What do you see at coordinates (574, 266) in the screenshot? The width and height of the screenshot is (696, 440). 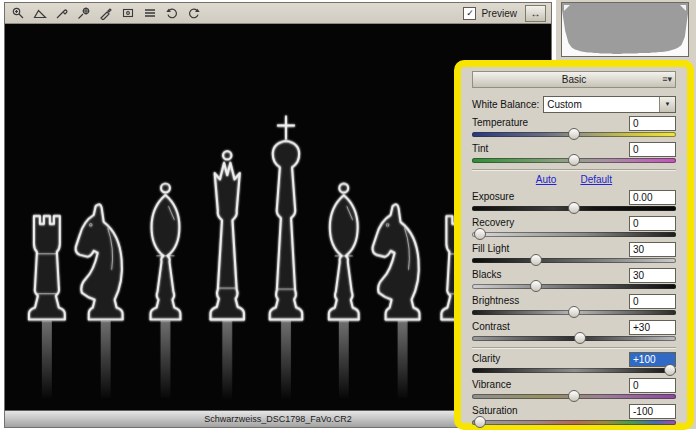 I see `tone-sliders-group: Exposure 0.00 Recovery 0 Fill Light 30 B…` at bounding box center [574, 266].